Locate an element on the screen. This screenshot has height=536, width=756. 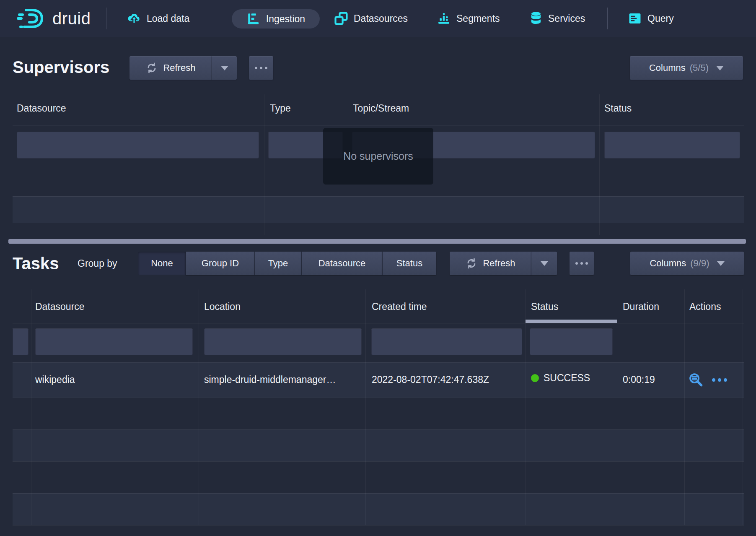
status-text: SUCCESS is located at coordinates (567, 378).